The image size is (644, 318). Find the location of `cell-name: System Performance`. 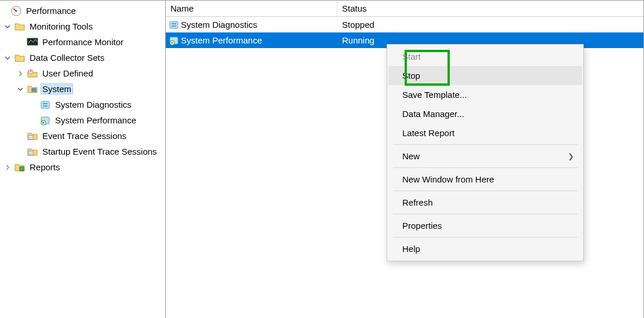

cell-name: System Performance is located at coordinates (221, 41).